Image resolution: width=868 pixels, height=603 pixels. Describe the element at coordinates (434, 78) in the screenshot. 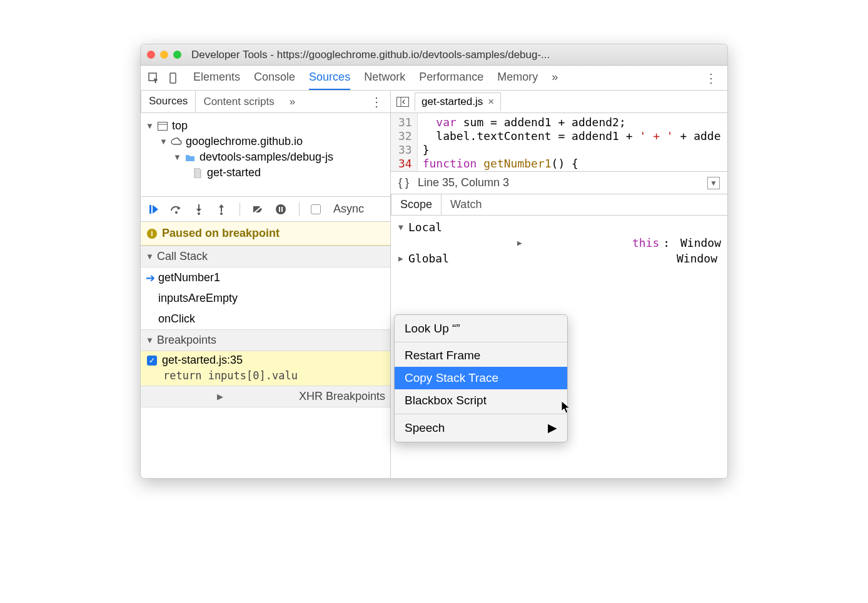

I see `main-toolbar: Elements Console Sources Network Perform…` at that location.